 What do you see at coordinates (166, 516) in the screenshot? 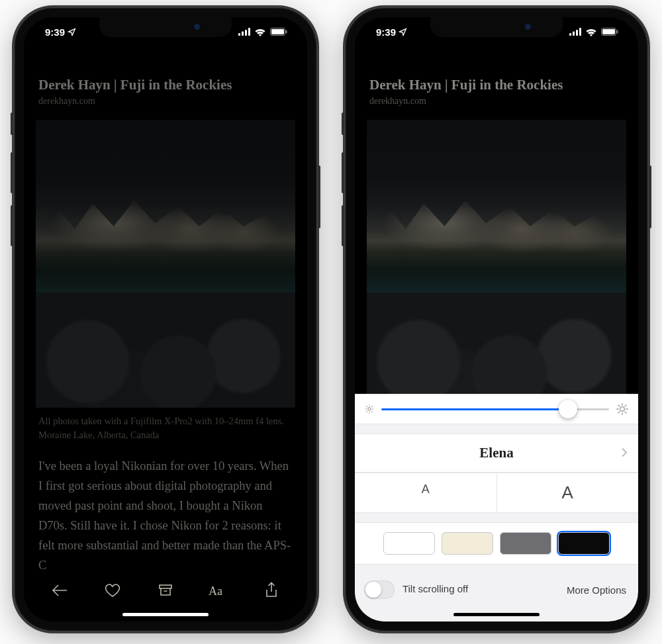
I see `article-body: I've been a loyal Nikonian for over 10 y…` at bounding box center [166, 516].